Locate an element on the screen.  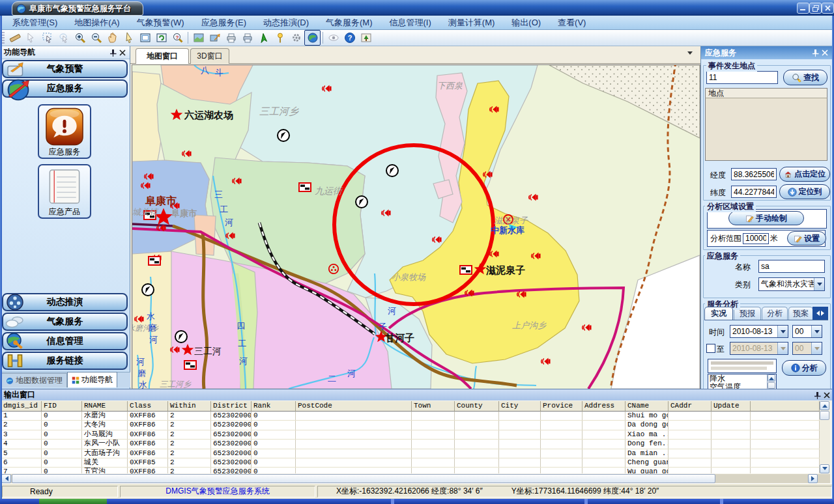
column-header-dmgis_id: dmgis_id is located at coordinates (22, 406).